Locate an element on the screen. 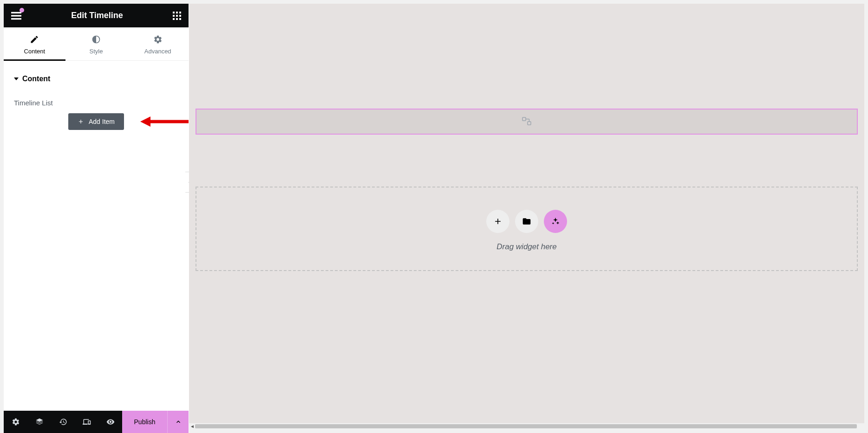 The width and height of the screenshot is (868, 433). tab-label: Style is located at coordinates (97, 51).